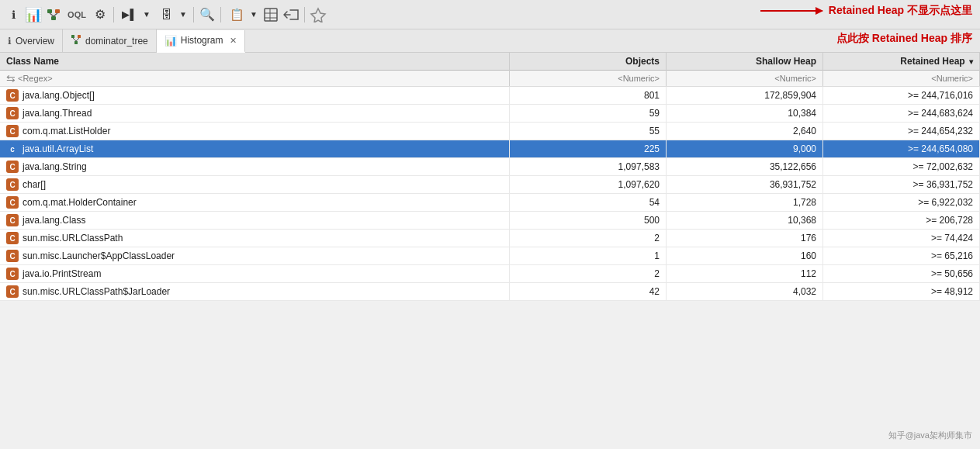  What do you see at coordinates (255, 132) in the screenshot?
I see `cell-class-name: Ccom.q.mat.ListHolder` at bounding box center [255, 132].